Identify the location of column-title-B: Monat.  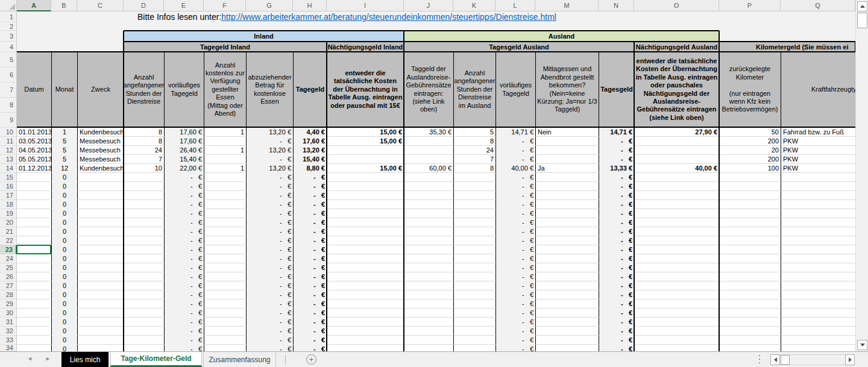
(64, 89).